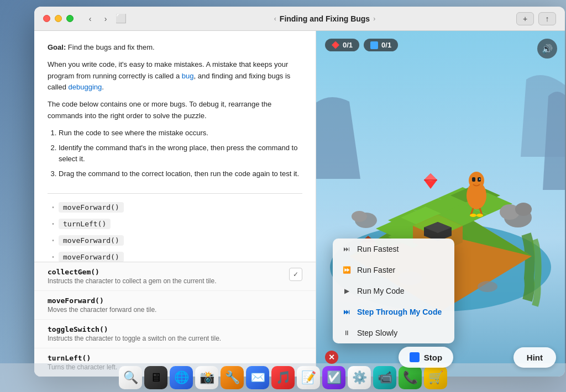  What do you see at coordinates (394, 270) in the screenshot?
I see `run-faster-option: ⏩ Run Faster` at bounding box center [394, 270].